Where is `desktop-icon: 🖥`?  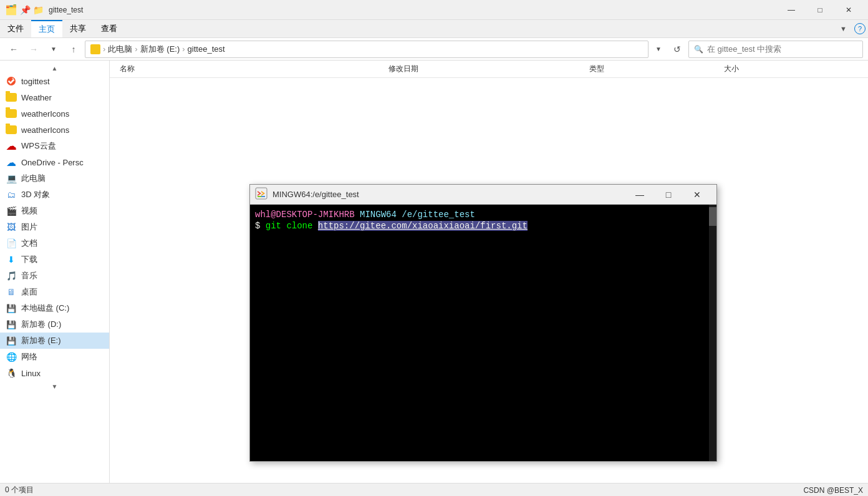
desktop-icon: 🖥 is located at coordinates (11, 292).